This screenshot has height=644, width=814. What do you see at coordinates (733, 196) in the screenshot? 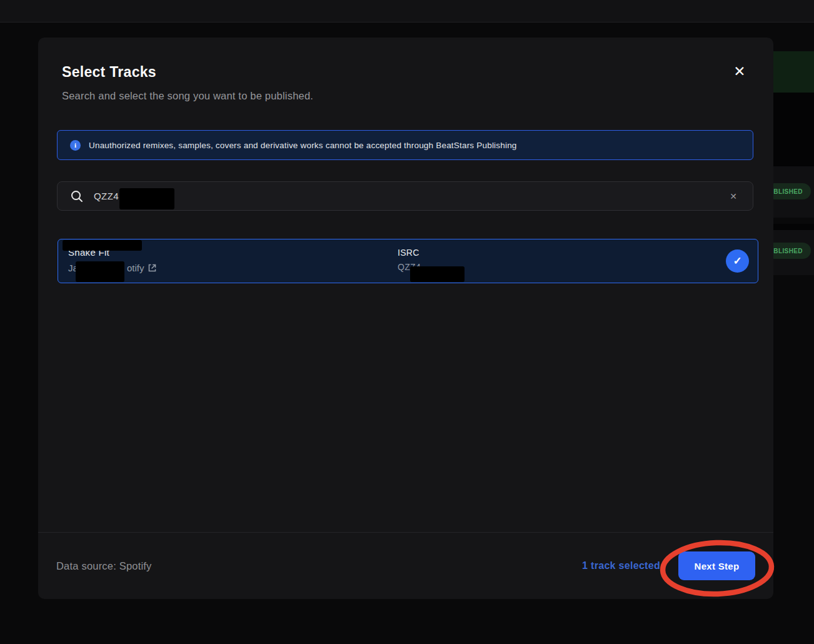
I see `clear-search-icon: ✕` at bounding box center [733, 196].